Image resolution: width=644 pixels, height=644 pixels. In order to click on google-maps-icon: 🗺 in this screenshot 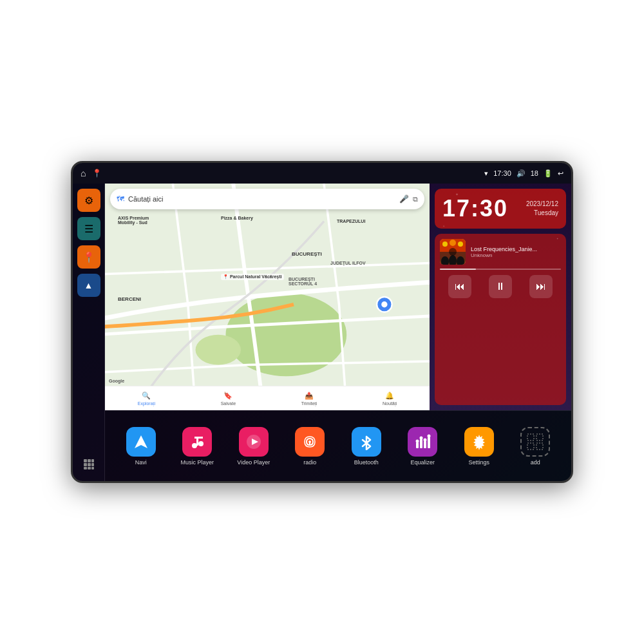, I will do `click(120, 199)`.